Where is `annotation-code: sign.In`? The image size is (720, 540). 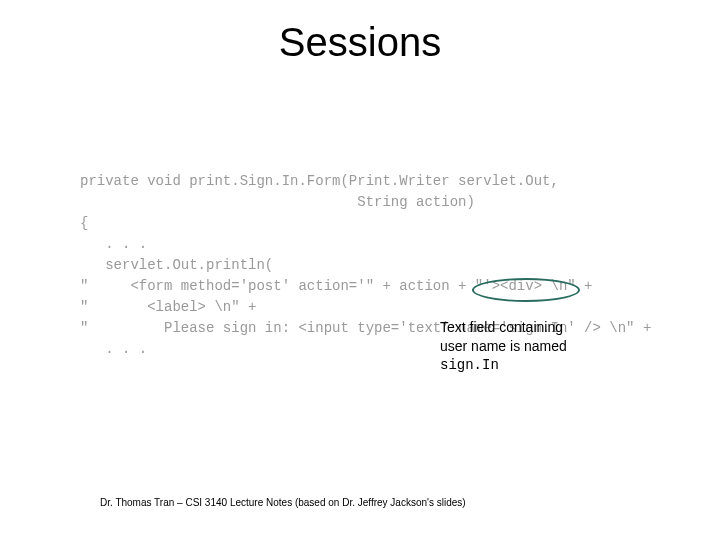 annotation-code: sign.In is located at coordinates (528, 366).